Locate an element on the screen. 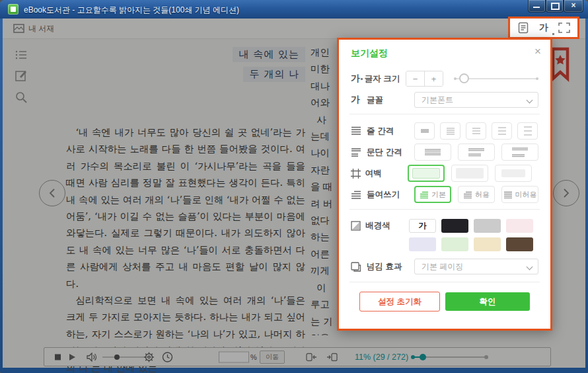  note-icon is located at coordinates (21, 76).